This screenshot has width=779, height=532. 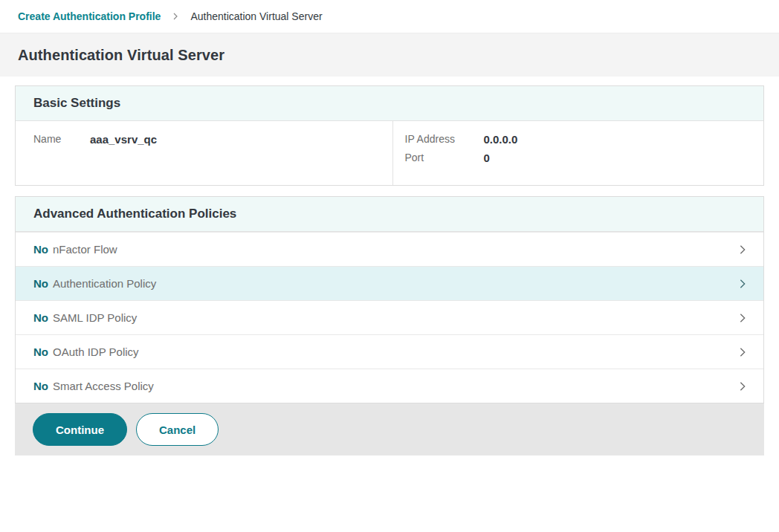 What do you see at coordinates (390, 386) in the screenshot?
I see `policy-row-smart-access-policy: NoSmart Access Policy` at bounding box center [390, 386].